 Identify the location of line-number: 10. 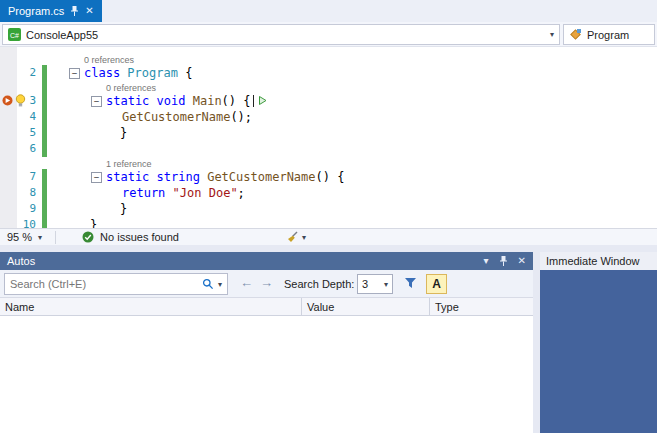
(30, 222).